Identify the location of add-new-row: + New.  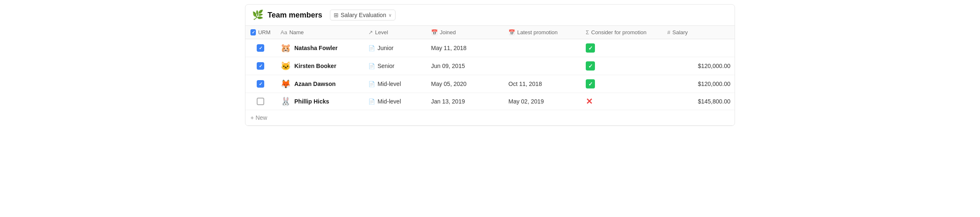
(490, 118).